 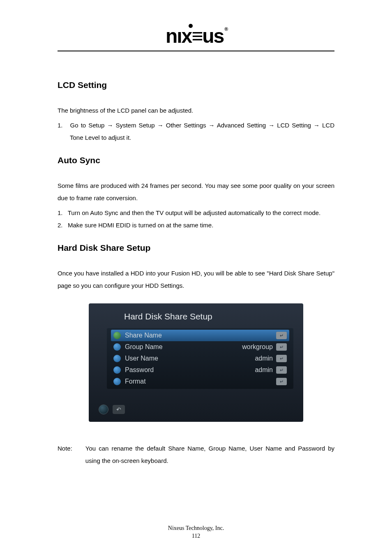 I want to click on page-footer: Nixeus Technology, Inc. 112, so click(x=196, y=532).